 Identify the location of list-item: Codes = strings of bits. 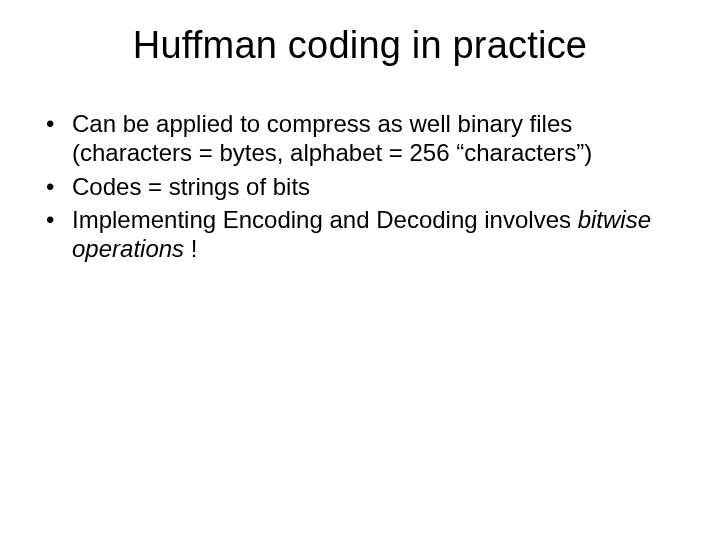
(360, 186).